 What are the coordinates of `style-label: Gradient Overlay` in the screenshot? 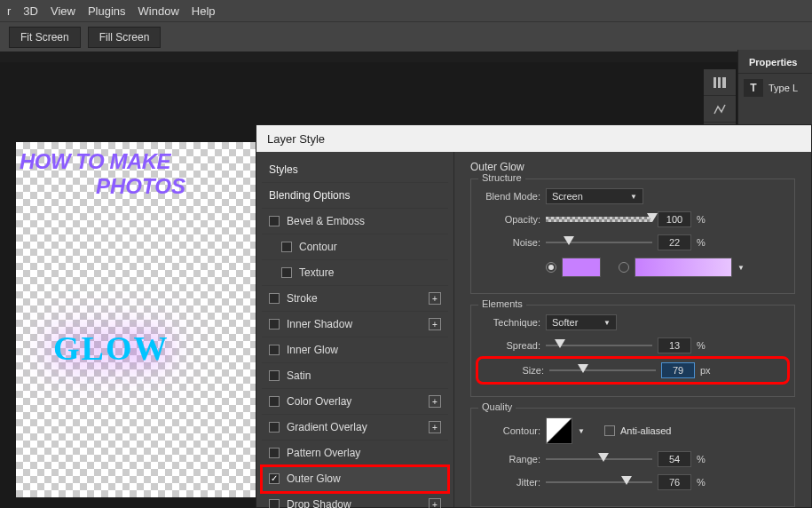 It's located at (327, 427).